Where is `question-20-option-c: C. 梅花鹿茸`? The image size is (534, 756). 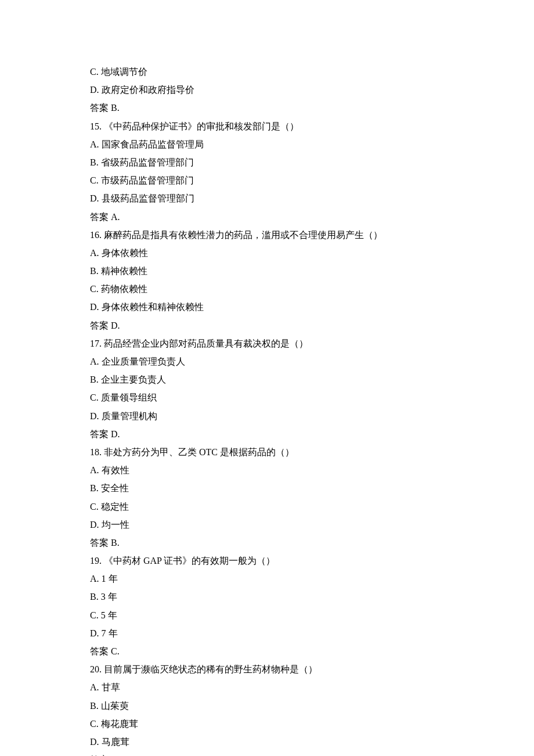
question-20-option-c: C. 梅花鹿茸 is located at coordinates (268, 723).